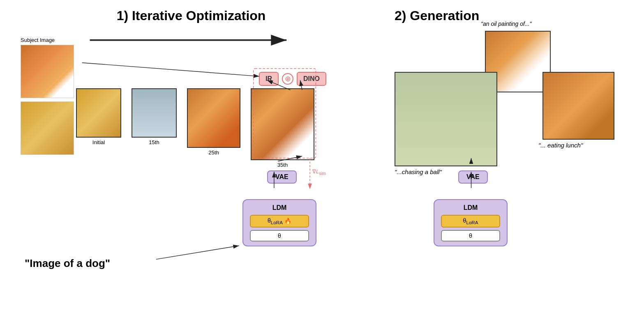  I want to click on oil-painting-label: "an oil painting of...", so click(506, 24).